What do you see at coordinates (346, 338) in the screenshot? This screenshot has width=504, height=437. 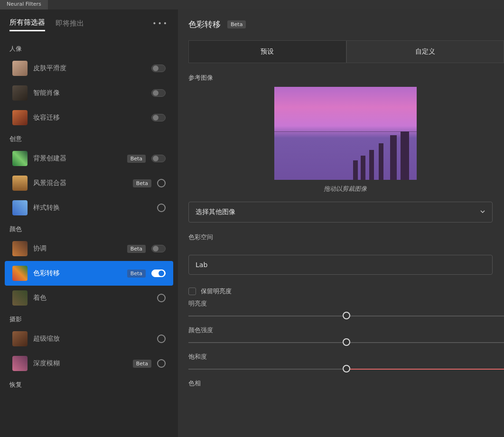 I see `intensity-slider: 颜色强度` at bounding box center [346, 338].